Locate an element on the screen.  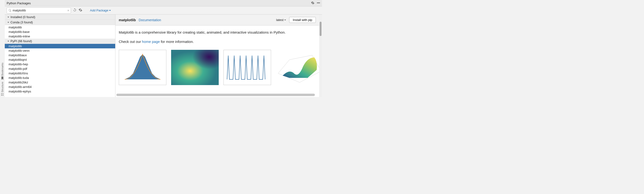
details-body: Matplotlib is a comprehensive library fo… is located at coordinates (218, 61).